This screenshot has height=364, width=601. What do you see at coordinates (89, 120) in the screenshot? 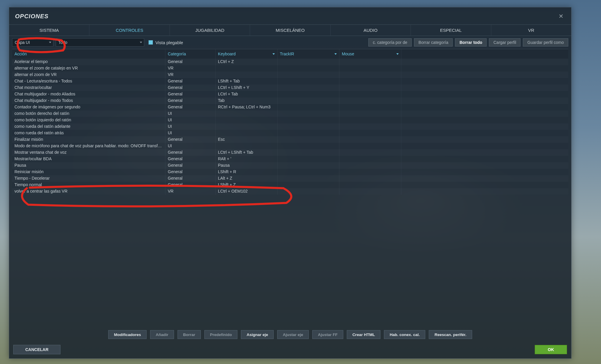
I see `cell-action: como botón izquierdo del ratón` at bounding box center [89, 120].